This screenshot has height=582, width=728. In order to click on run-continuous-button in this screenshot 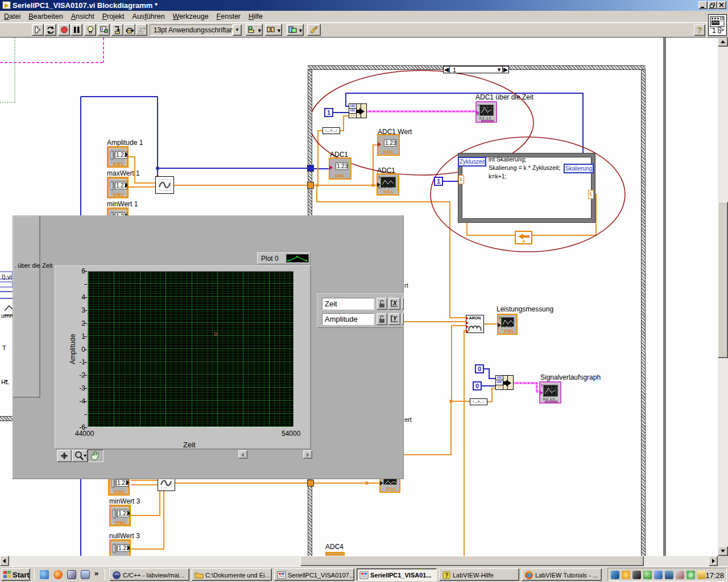, I will do `click(50, 30)`.